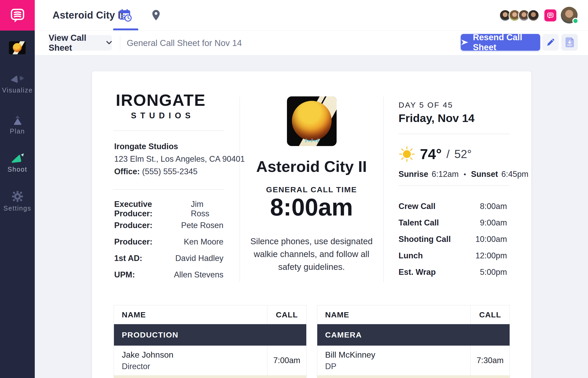 This screenshot has width=588, height=378. I want to click on crew-role-label: Executive Producer:, so click(153, 209).